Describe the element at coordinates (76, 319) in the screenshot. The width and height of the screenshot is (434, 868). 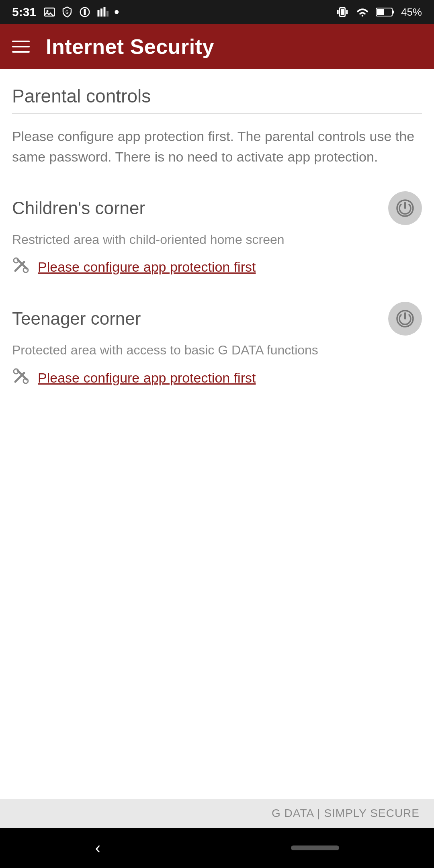
I see `teenager-corner-title: Teenager corner` at that location.